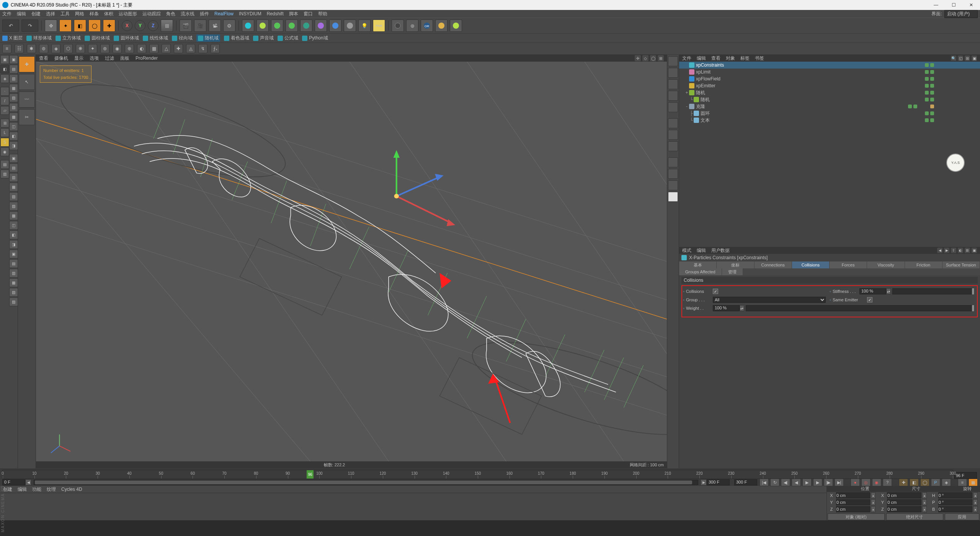  Describe the element at coordinates (27, 82) in the screenshot. I see `big-tool-arrow: ↖` at that location.